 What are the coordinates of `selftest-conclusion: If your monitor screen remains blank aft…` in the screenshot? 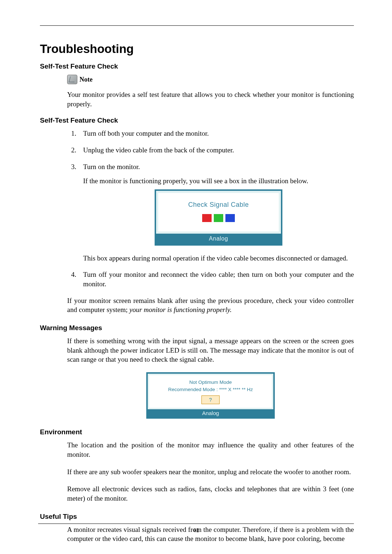 It's located at (211, 305).